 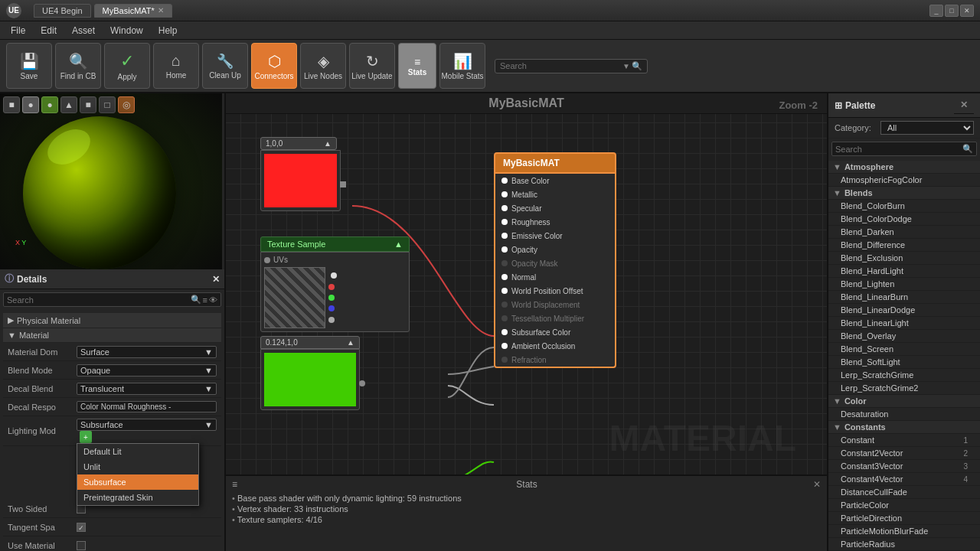 I want to click on vp-btn-5: ■, so click(x=88, y=105).